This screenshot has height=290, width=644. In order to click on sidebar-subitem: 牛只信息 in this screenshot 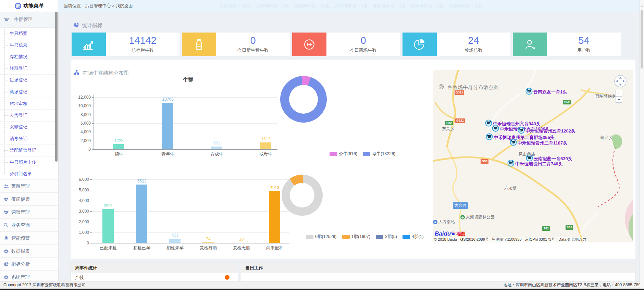, I will do `click(29, 45)`.